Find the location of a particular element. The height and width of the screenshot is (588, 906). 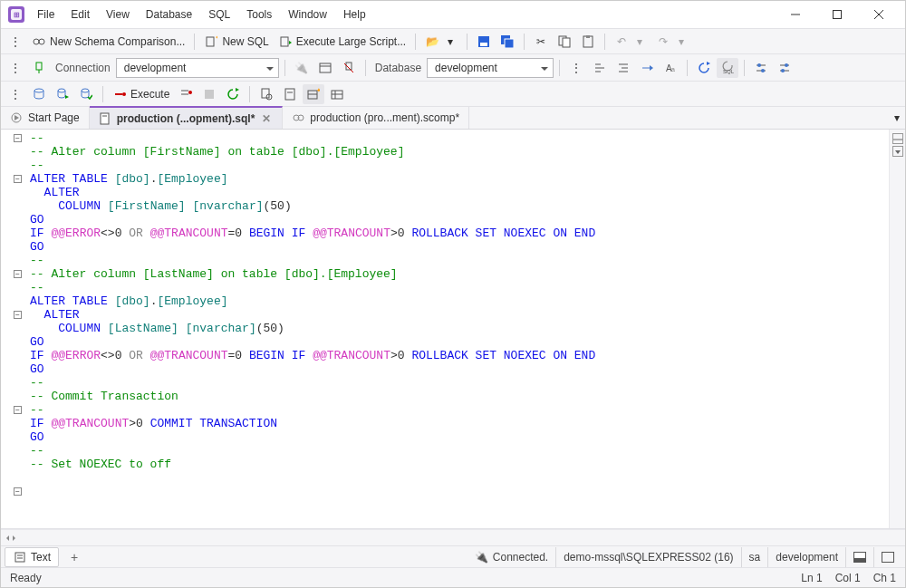

paste-button is located at coordinates (588, 42).